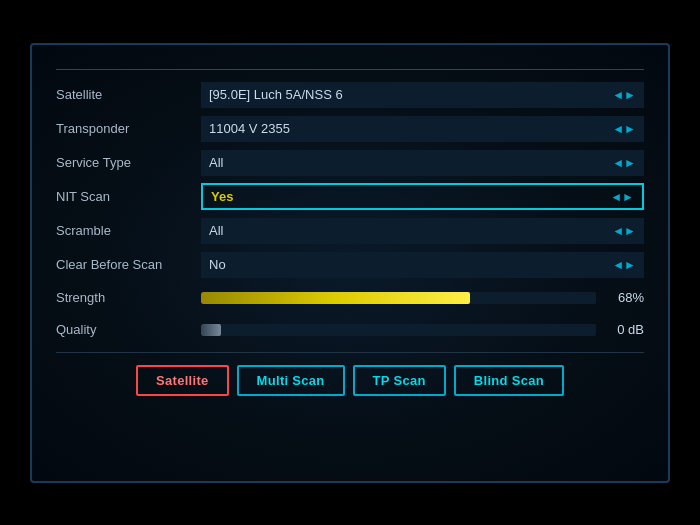 The height and width of the screenshot is (525, 700). Describe the element at coordinates (624, 95) in the screenshot. I see `arrow-icon-satellite: ◄►` at that location.